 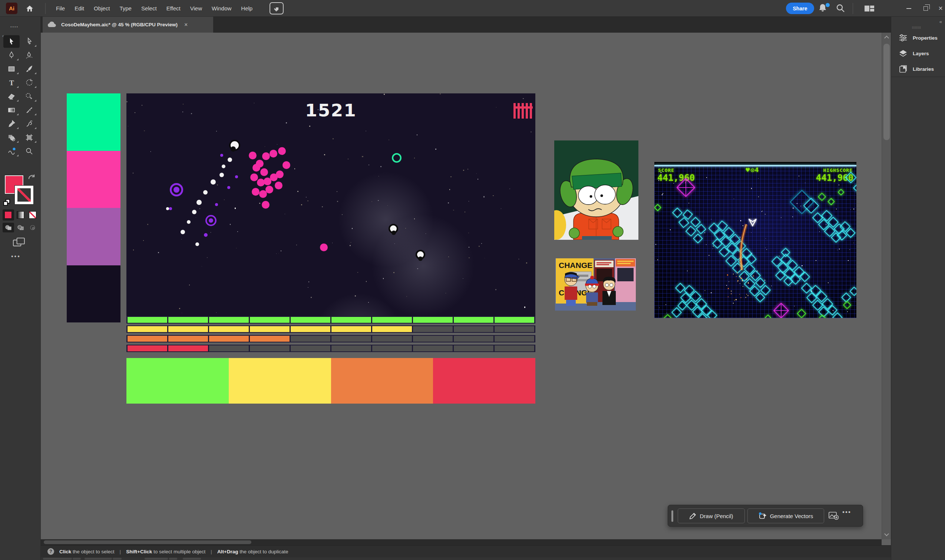 I want to click on workspace-switcher-icon, so click(x=870, y=8).